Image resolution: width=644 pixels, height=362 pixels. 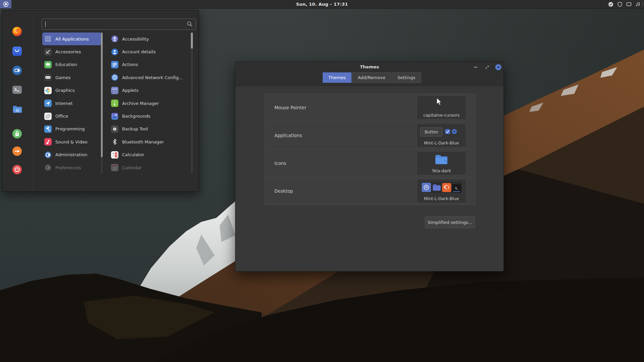 I want to click on tab-bar: Themes Add/Remove Settings, so click(x=372, y=78).